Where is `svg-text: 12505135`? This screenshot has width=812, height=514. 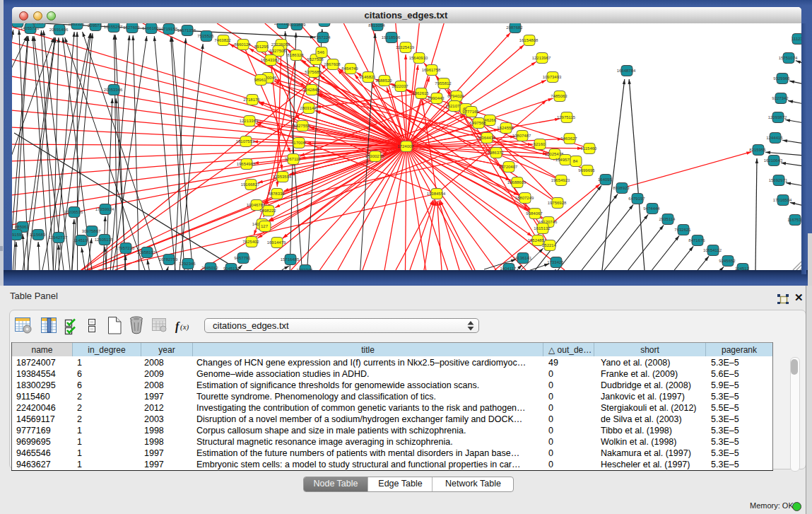
svg-text: 12505135 is located at coordinates (105, 240).